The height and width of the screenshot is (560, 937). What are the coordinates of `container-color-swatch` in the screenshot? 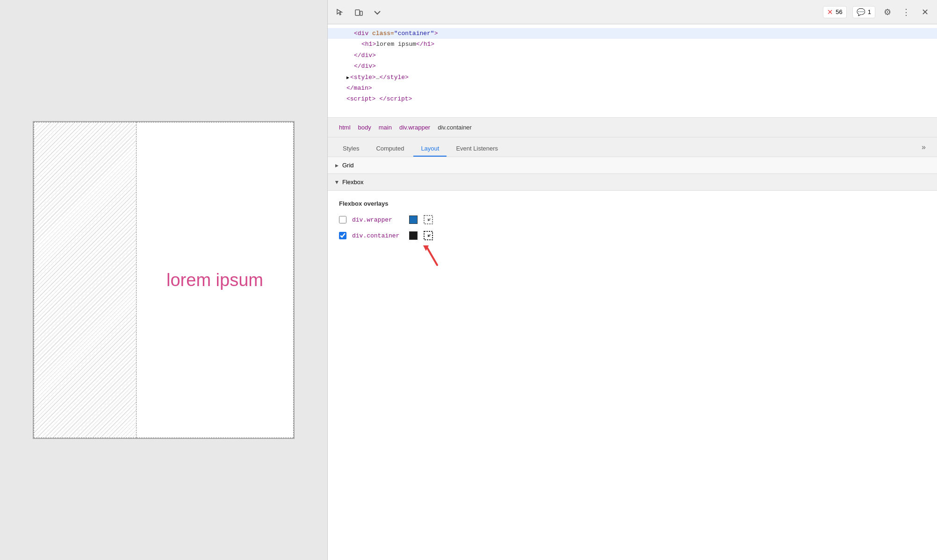 It's located at (413, 236).